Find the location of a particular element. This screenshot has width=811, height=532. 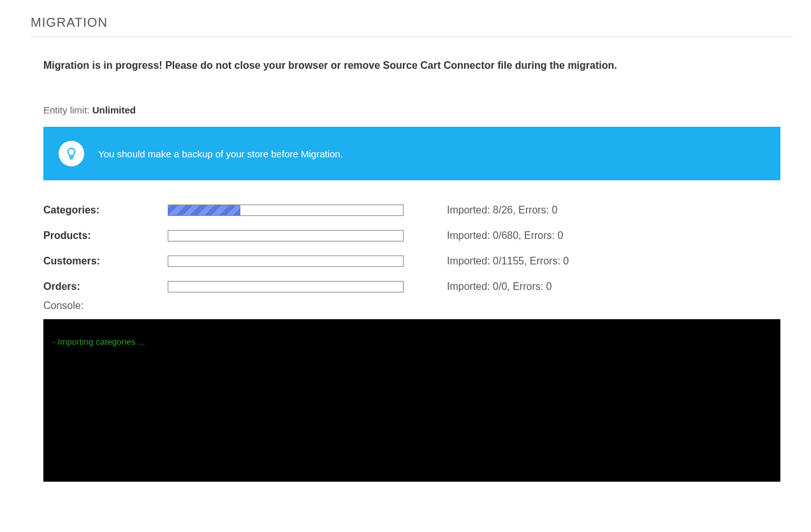

progress-row-status: Imported: 0/1155, Errors: 0 is located at coordinates (602, 261).